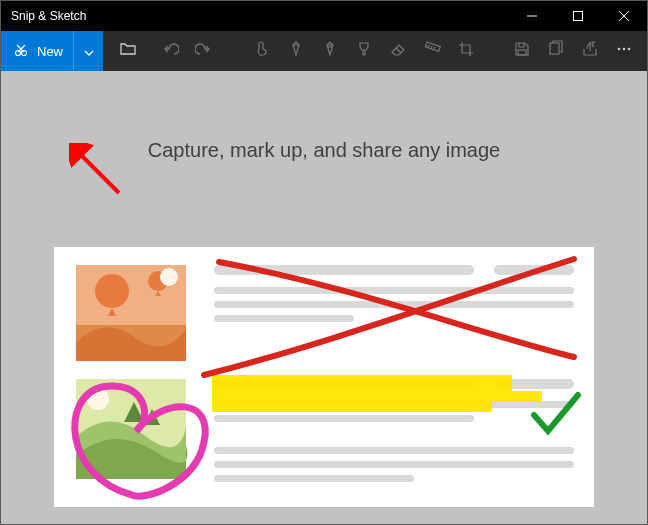 This screenshot has width=648, height=525. I want to click on touch-icon, so click(262, 51).